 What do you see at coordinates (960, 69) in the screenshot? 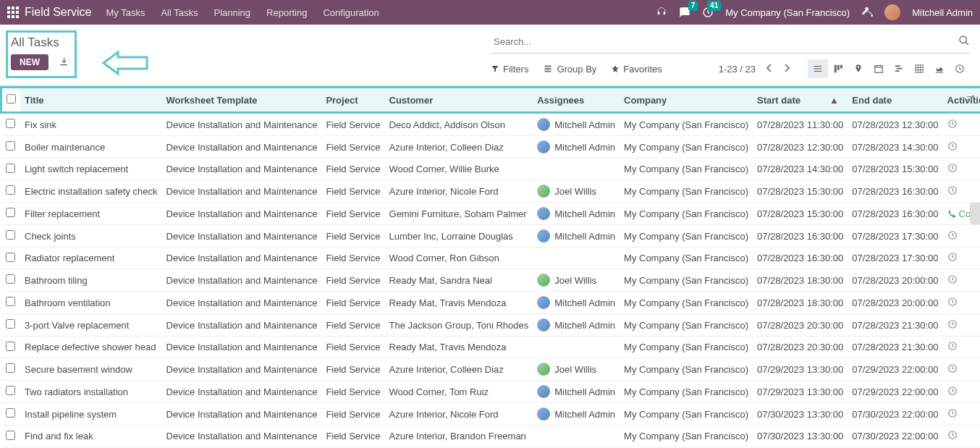
I see `view-activity` at bounding box center [960, 69].